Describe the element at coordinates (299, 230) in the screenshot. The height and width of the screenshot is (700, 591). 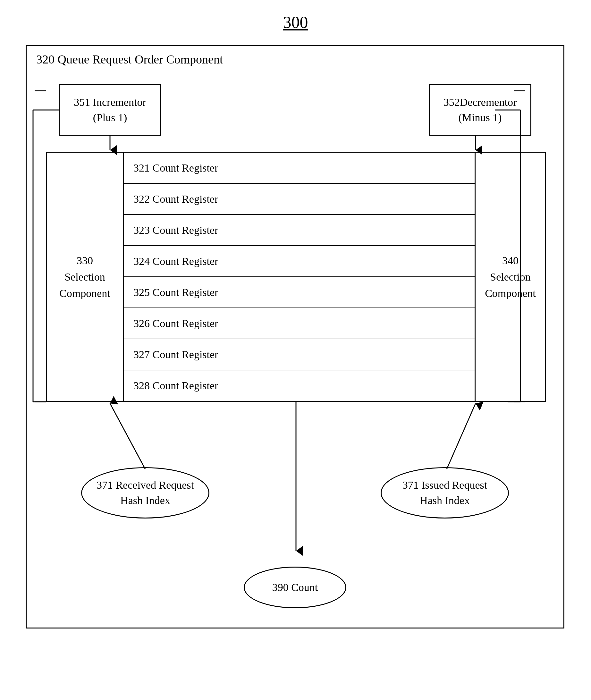
I see `count-register-323: 323 Count Register` at that location.